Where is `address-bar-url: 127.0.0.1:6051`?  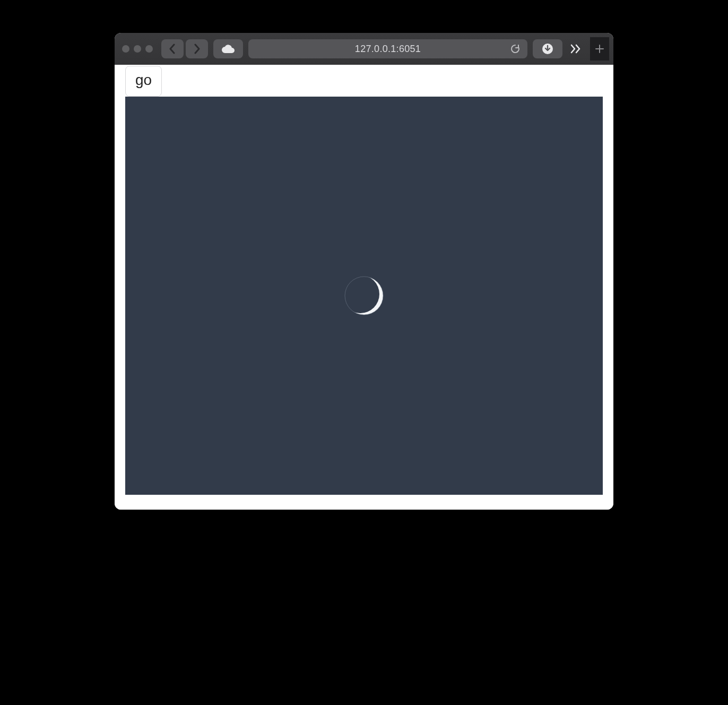 address-bar-url: 127.0.0.1:6051 is located at coordinates (388, 49).